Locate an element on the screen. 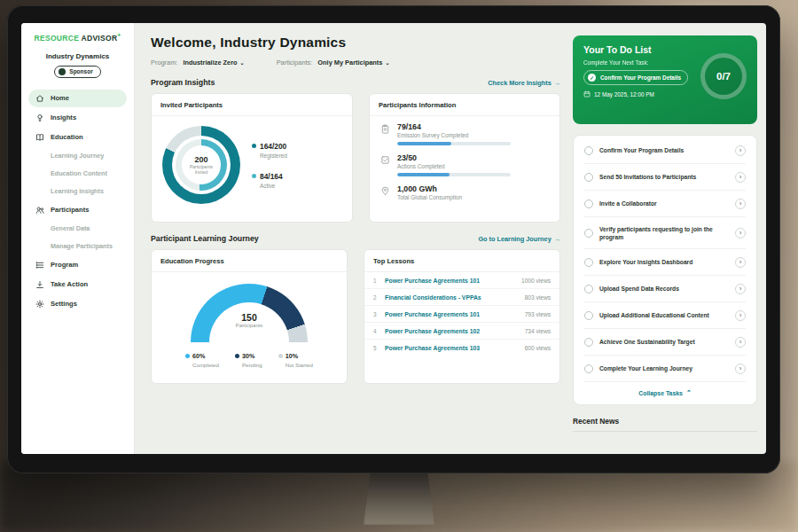 This screenshot has width=798, height=532. lightbulb-icon is located at coordinates (40, 118).